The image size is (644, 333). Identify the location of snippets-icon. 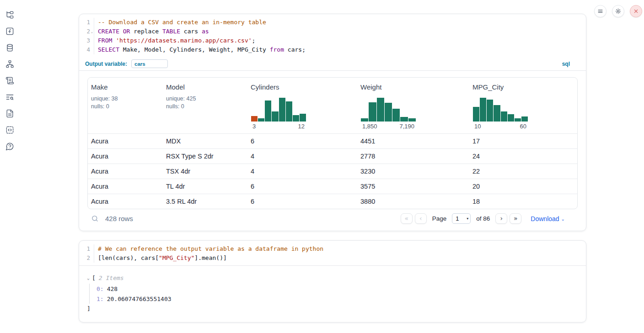
(10, 130).